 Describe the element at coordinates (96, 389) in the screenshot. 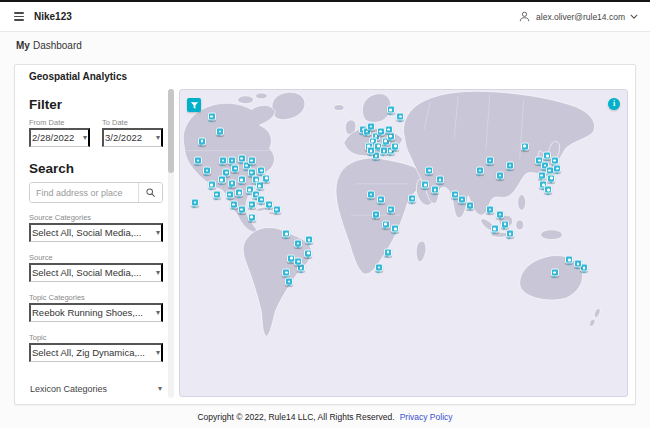

I see `lexicon-categories-toggle: Lexicon Categories ▾` at that location.